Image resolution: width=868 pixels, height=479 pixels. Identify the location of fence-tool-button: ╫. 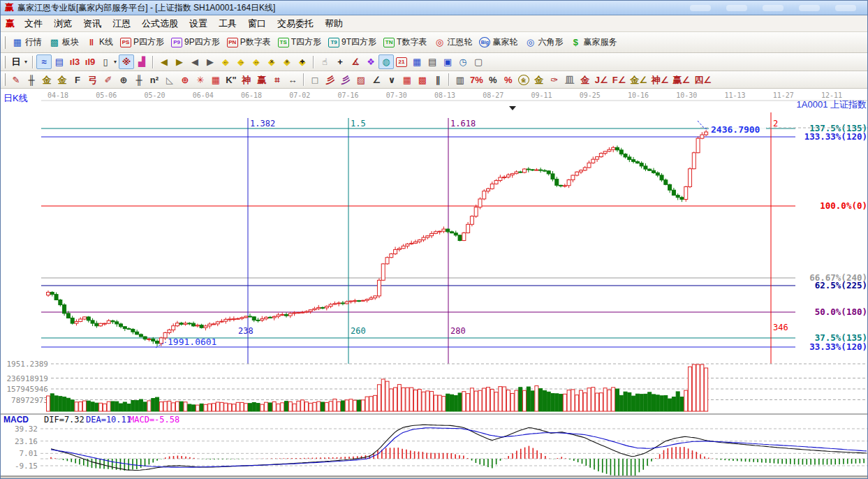
(31, 80).